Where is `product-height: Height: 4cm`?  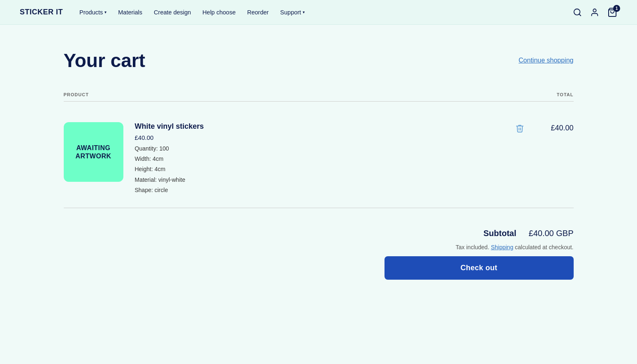 product-height: Height: 4cm is located at coordinates (317, 169).